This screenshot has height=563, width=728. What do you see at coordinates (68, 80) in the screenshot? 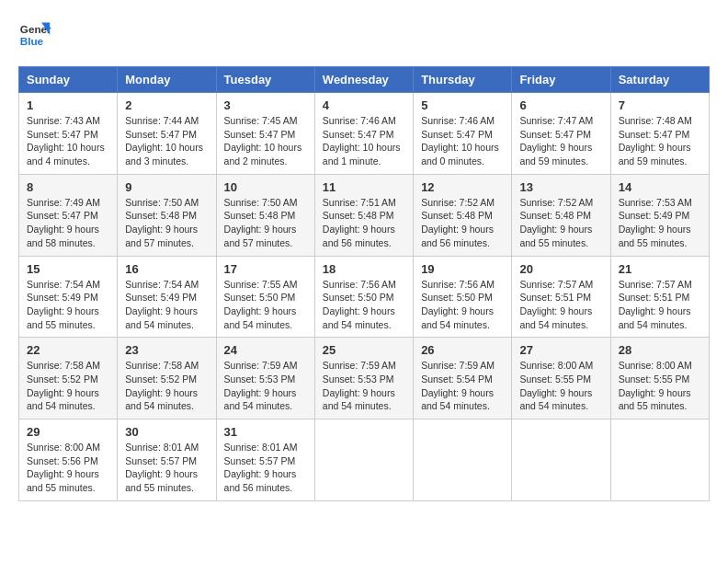
I see `day-of-week-header: Sunday` at bounding box center [68, 80].